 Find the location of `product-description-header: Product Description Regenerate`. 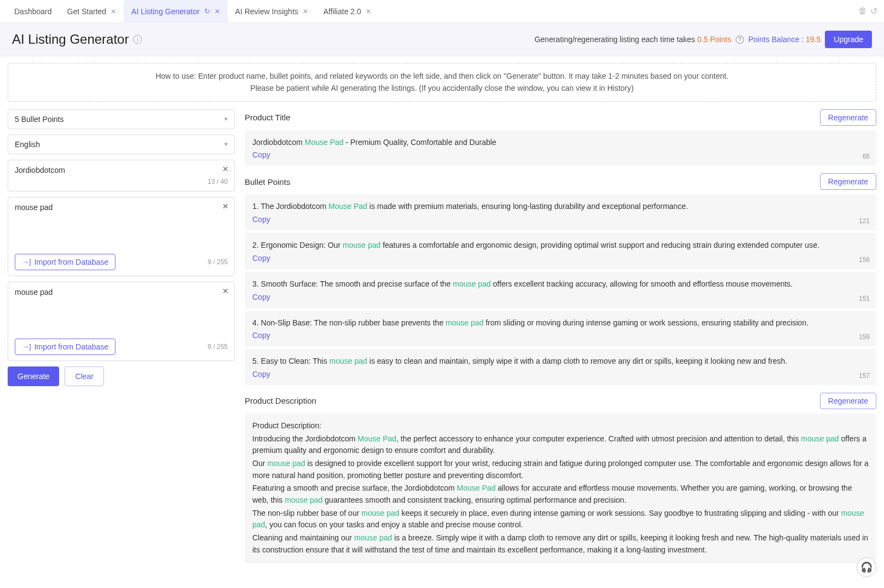

product-description-header: Product Description Regenerate is located at coordinates (561, 401).